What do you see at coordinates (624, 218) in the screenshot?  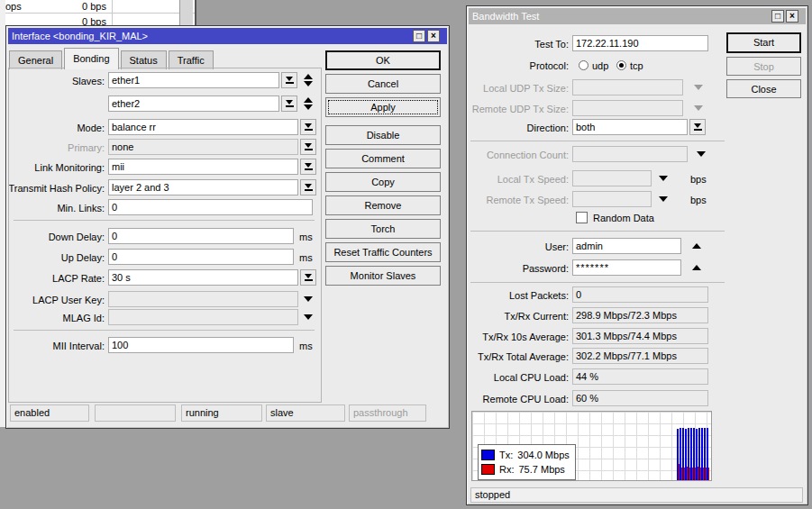 I see `random-data-label: Random Data` at bounding box center [624, 218].